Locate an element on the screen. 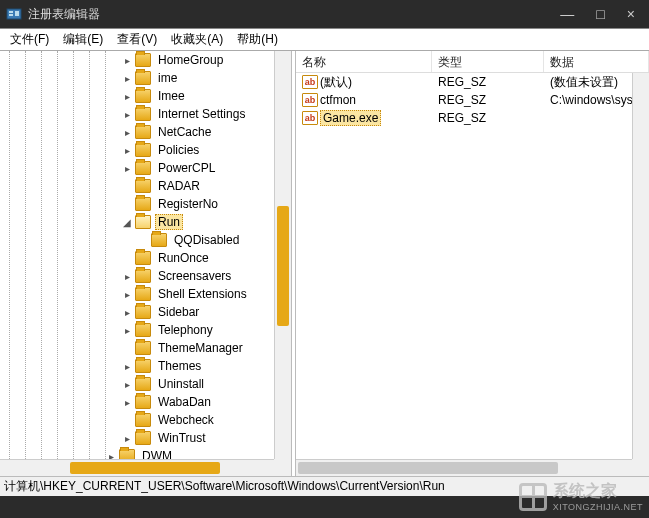 The height and width of the screenshot is (518, 649). menu-file: 文件(F) is located at coordinates (30, 40).